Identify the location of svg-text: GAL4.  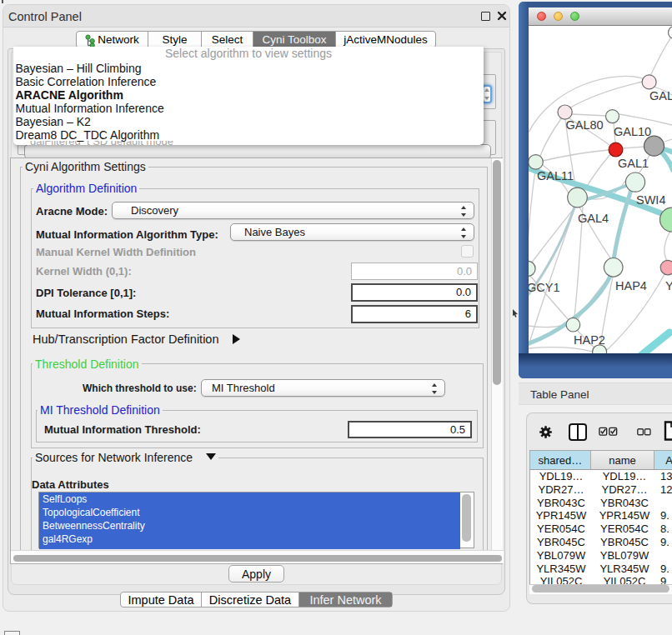
(594, 218).